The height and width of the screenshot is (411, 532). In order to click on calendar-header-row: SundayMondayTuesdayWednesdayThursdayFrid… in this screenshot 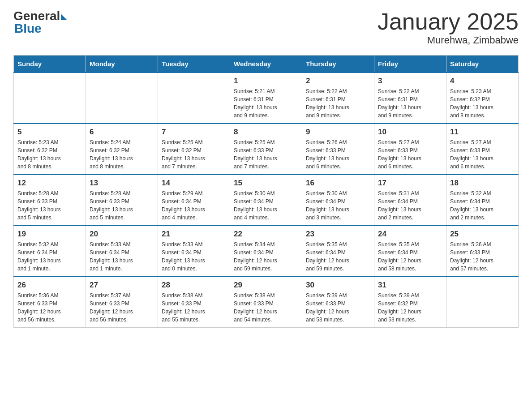, I will do `click(266, 64)`.